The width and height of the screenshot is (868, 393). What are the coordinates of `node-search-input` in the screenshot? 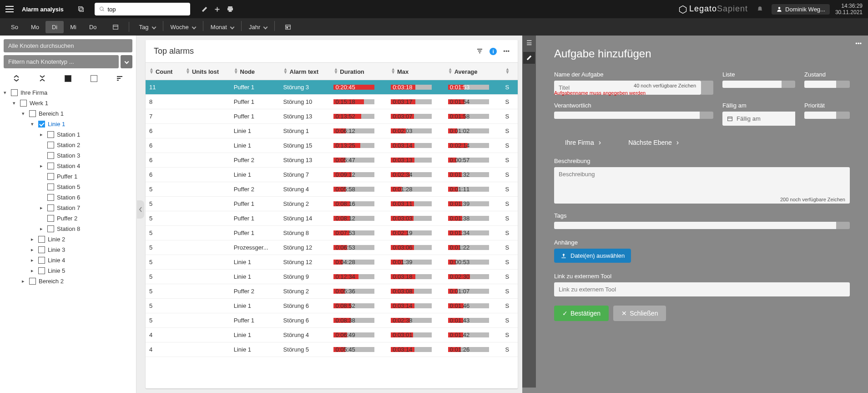 It's located at (68, 46).